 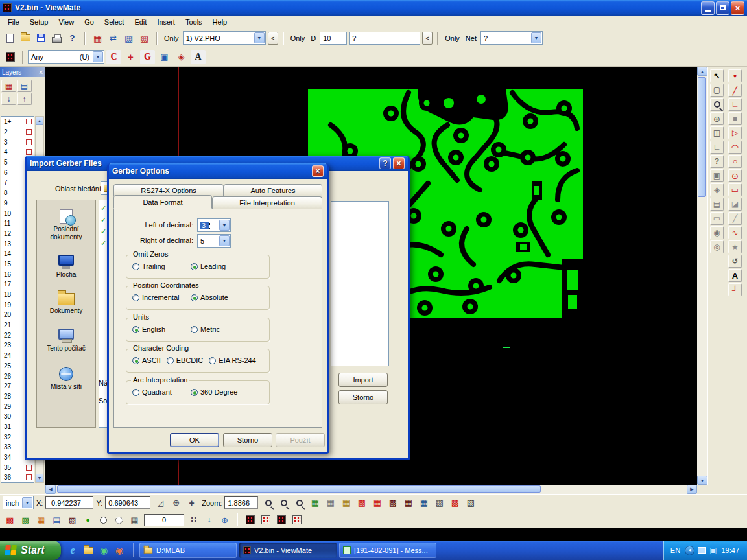 I want to click on select-box-button: ▣, so click(x=165, y=57).